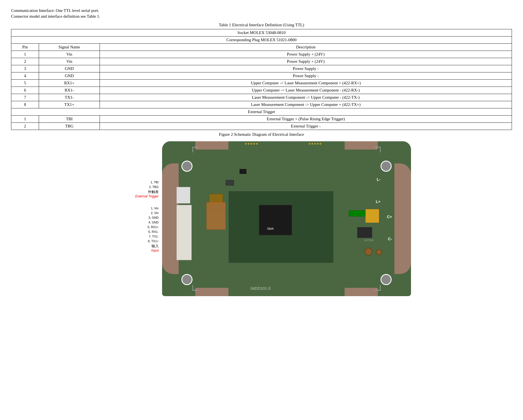 The image size is (523, 420). Describe the element at coordinates (69, 90) in the screenshot. I see `cell-signal: RX1-` at that location.